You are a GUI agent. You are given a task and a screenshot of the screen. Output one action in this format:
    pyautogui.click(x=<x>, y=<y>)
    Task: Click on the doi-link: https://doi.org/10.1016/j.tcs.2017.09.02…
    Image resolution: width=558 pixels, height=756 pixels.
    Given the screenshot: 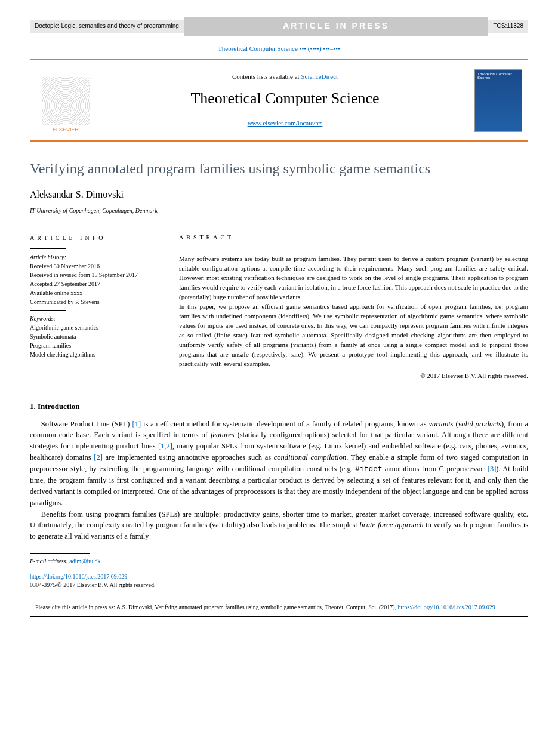 What is the action you would take?
    pyautogui.click(x=79, y=577)
    